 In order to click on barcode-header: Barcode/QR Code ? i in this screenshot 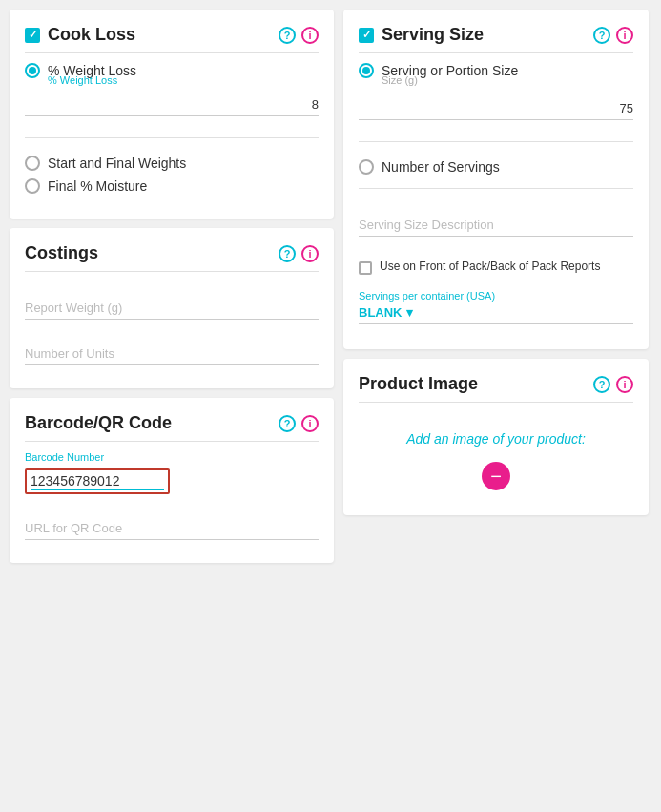, I will do `click(172, 427)`.